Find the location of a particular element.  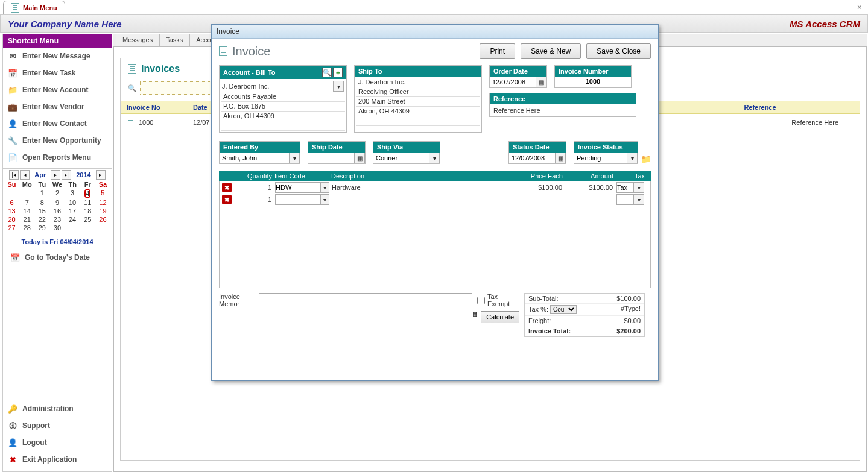

cal-day: 17 is located at coordinates (72, 211).